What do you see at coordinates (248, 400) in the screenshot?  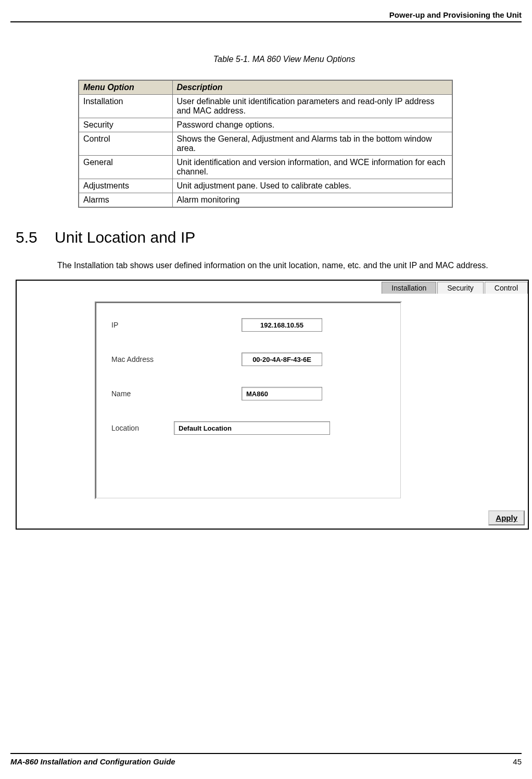 I see `form-panel: IP 192.168.10.55 Mac Address 00-20-4A-8F…` at bounding box center [248, 400].